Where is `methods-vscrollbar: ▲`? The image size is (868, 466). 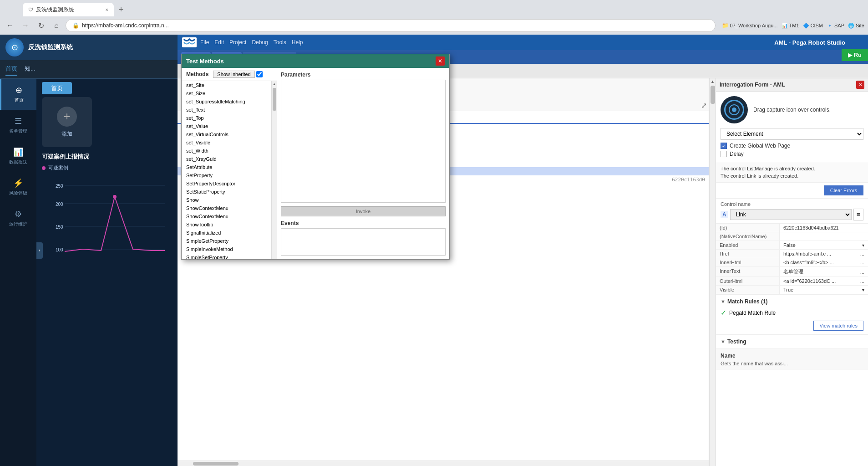
methods-vscrollbar: ▲ is located at coordinates (274, 170).